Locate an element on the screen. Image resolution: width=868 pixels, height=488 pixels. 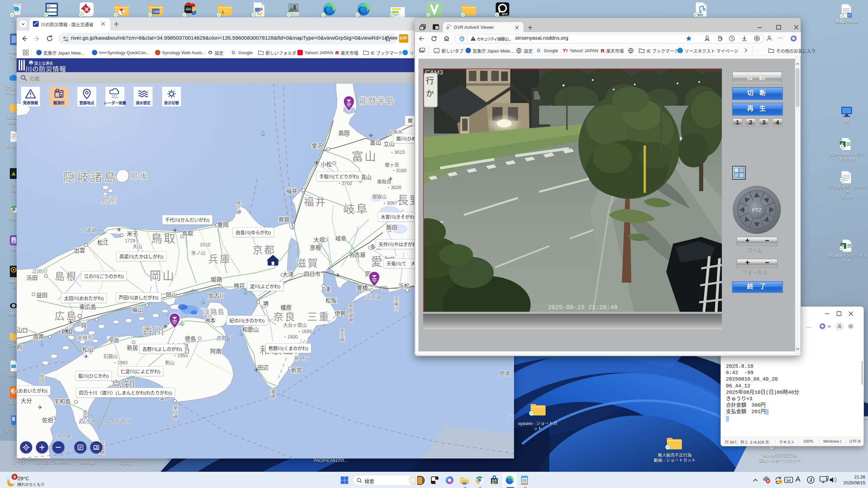
svg-text: 大垣 is located at coordinates (319, 240).